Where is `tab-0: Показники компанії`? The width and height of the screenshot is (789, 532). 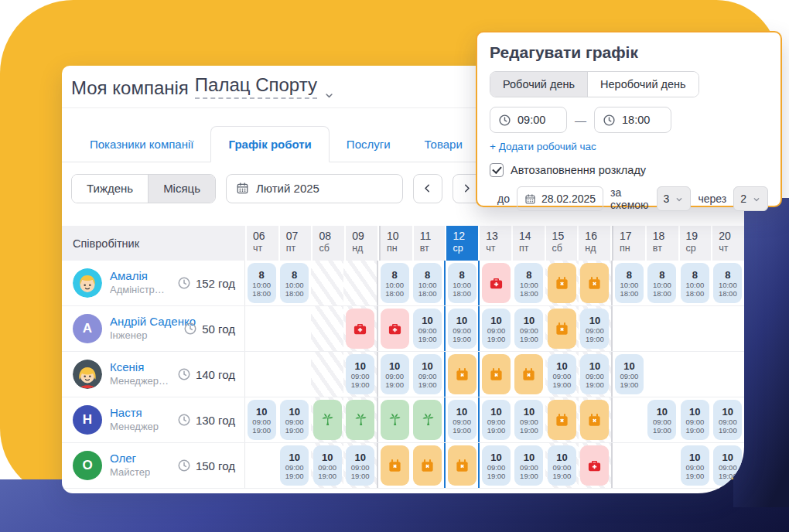 tab-0: Показники компанії is located at coordinates (142, 144).